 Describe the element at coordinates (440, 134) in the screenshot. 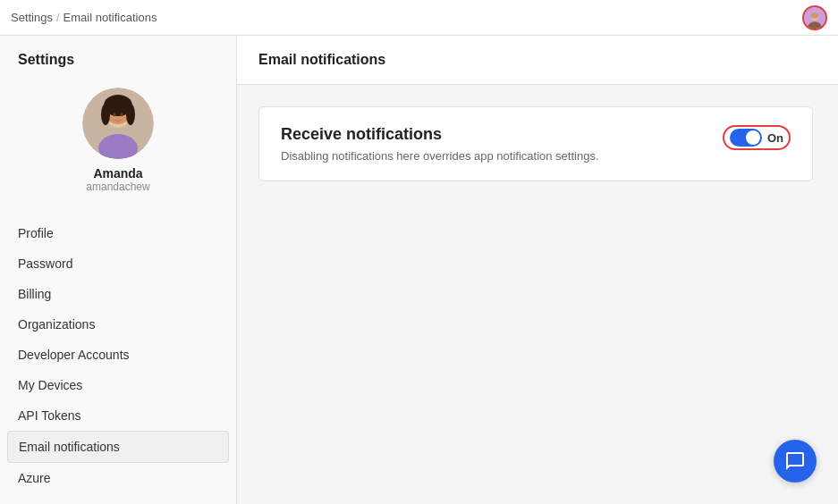

I see `notification-title: Receive notifications` at that location.